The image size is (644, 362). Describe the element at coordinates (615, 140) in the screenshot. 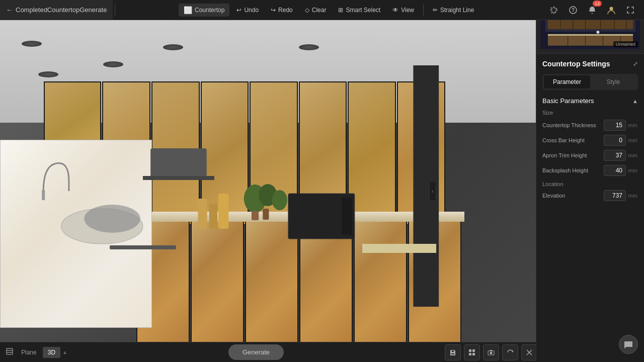

I see `cross-bar-height-input` at that location.